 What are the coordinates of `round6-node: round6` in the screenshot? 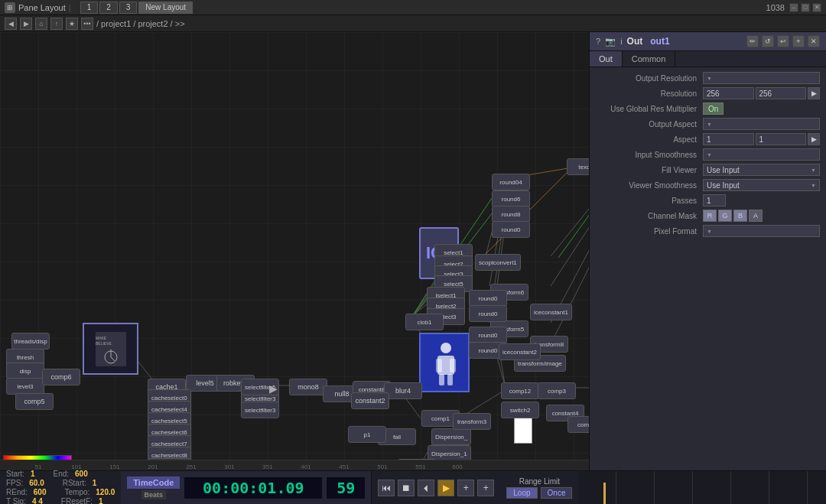 It's located at (511, 199).